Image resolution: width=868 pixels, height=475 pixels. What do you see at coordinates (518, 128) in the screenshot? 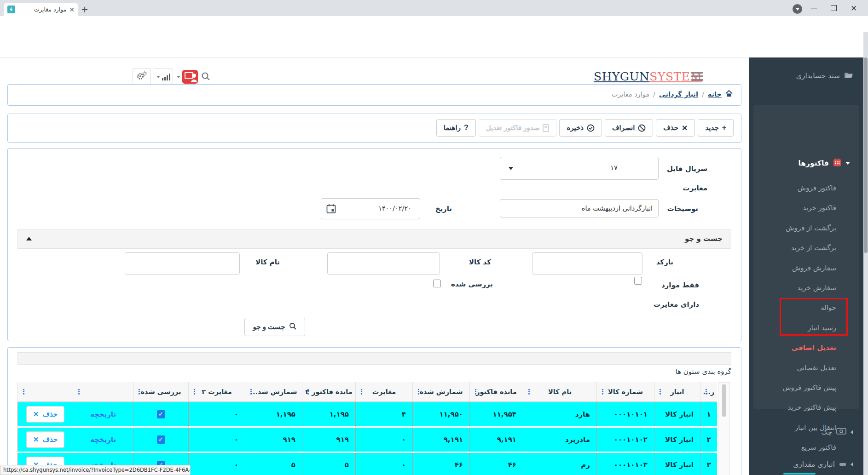
I see `issue-adjustment-invoice-button: صدور فاکتور تعدیل` at bounding box center [518, 128].